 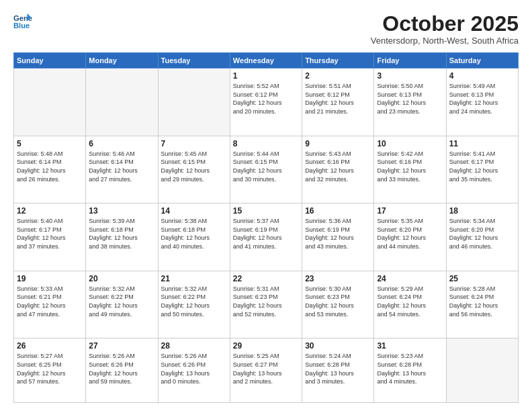 What do you see at coordinates (194, 211) in the screenshot?
I see `day-number: 14` at bounding box center [194, 211].